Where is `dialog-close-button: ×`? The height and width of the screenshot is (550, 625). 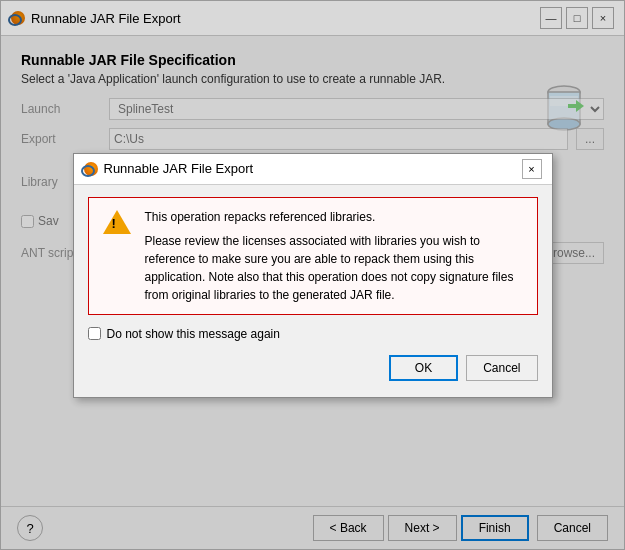 dialog-close-button: × is located at coordinates (532, 169).